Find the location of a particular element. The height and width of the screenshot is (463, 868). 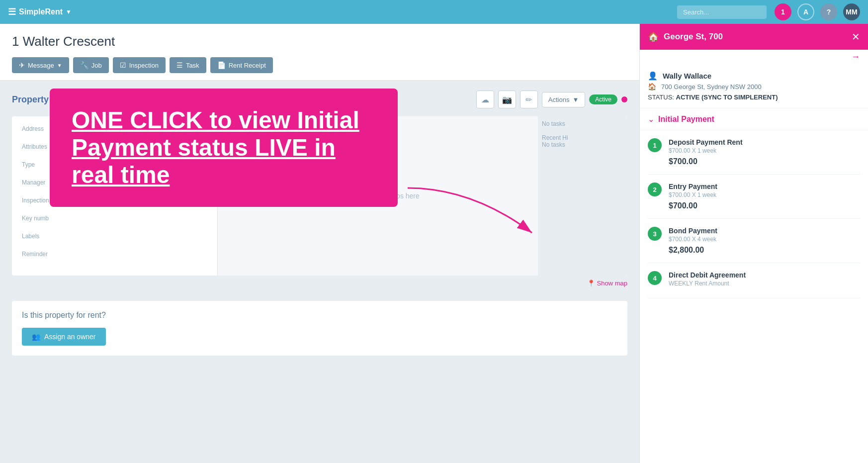

labels-label: Labels is located at coordinates (44, 236).